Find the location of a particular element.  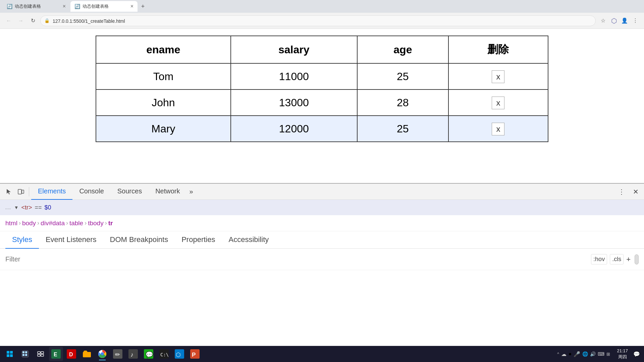

breadcrumb-table: table is located at coordinates (76, 223).